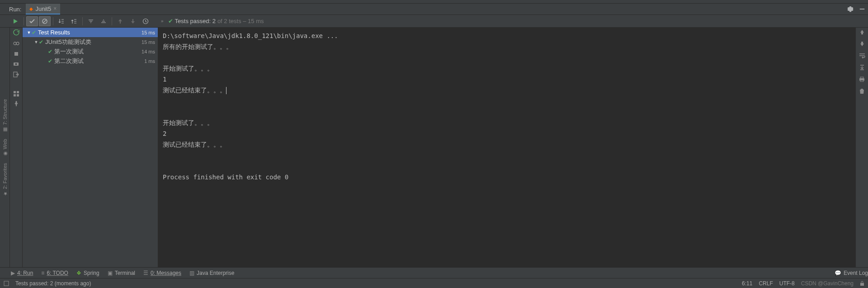 Image resolution: width=868 pixels, height=288 pixels. What do you see at coordinates (61, 21) in the screenshot?
I see `sort-alpha-button` at bounding box center [61, 21].